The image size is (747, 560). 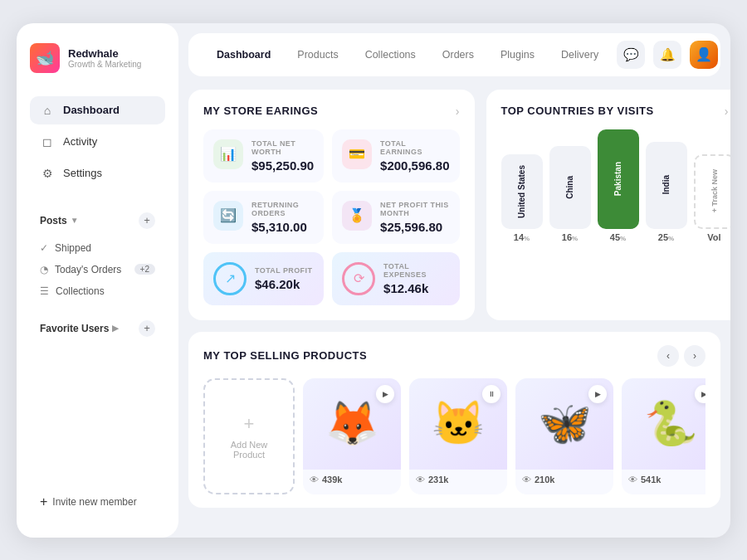 I want to click on sidebar-item-settings: ⚙ Settings, so click(x=98, y=173).